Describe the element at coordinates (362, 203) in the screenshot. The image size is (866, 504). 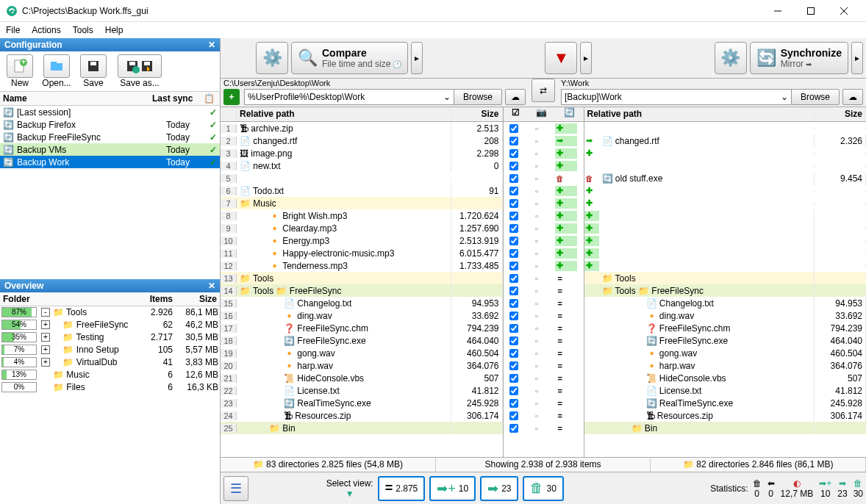
I see `grid-row: 7📁 Music` at that location.